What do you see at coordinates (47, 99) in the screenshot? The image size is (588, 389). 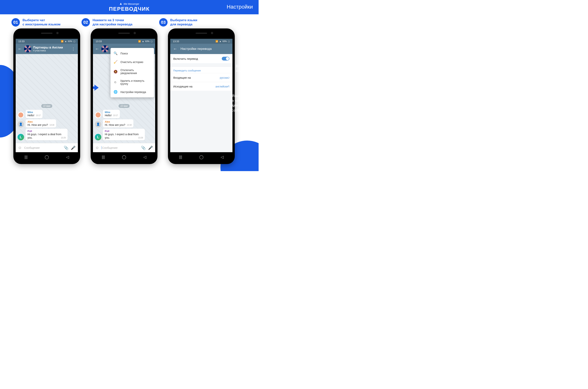 I see `chat-body: 22 мая Mike Hello! 13:17 👤` at bounding box center [47, 99].